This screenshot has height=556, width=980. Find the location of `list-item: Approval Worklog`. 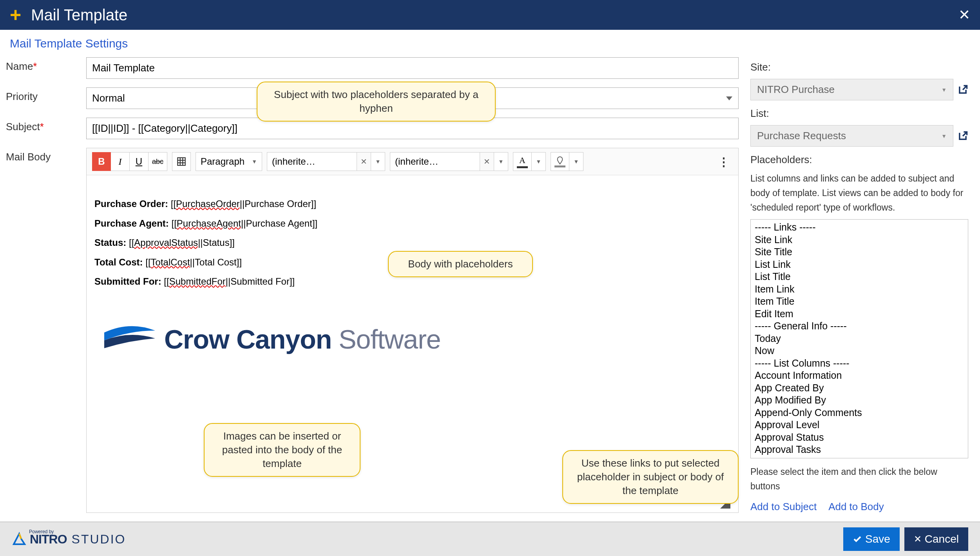

list-item: Approval Worklog is located at coordinates (859, 457).